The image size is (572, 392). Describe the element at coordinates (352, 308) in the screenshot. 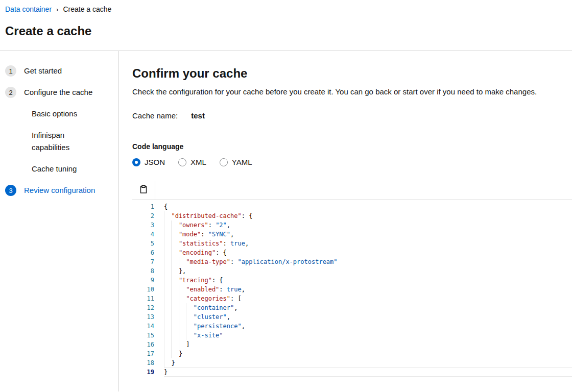

I see `code-line: 12 "container",` at that location.